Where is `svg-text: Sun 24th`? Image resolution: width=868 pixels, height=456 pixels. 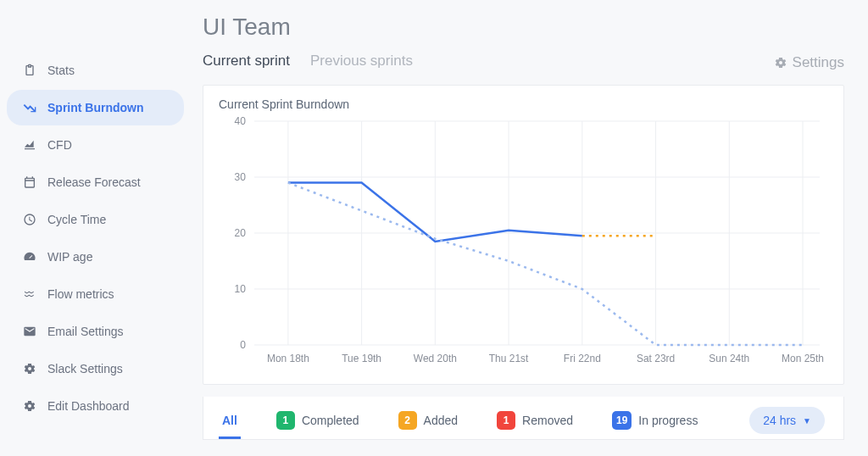 svg-text: Sun 24th is located at coordinates (729, 359).